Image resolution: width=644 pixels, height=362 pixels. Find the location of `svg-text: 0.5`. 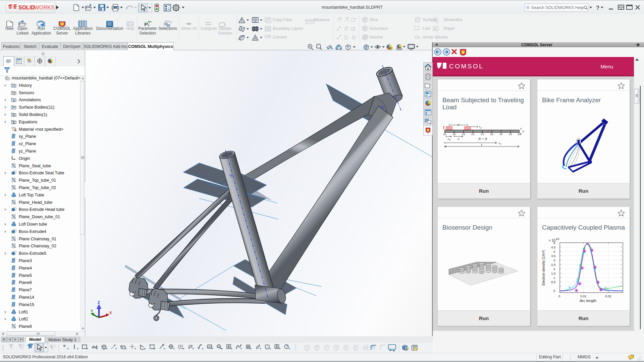

svg-text: 0.5 is located at coordinates (553, 282).